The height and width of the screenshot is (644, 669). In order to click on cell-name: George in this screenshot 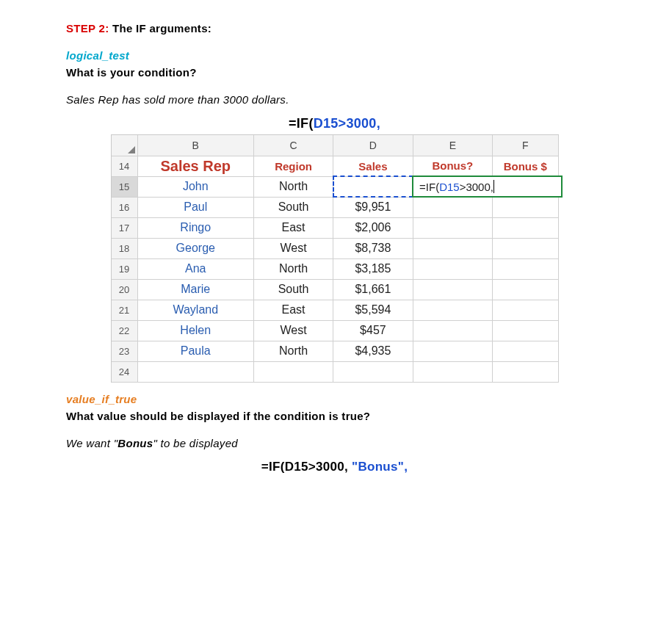, I will do `click(195, 248)`.